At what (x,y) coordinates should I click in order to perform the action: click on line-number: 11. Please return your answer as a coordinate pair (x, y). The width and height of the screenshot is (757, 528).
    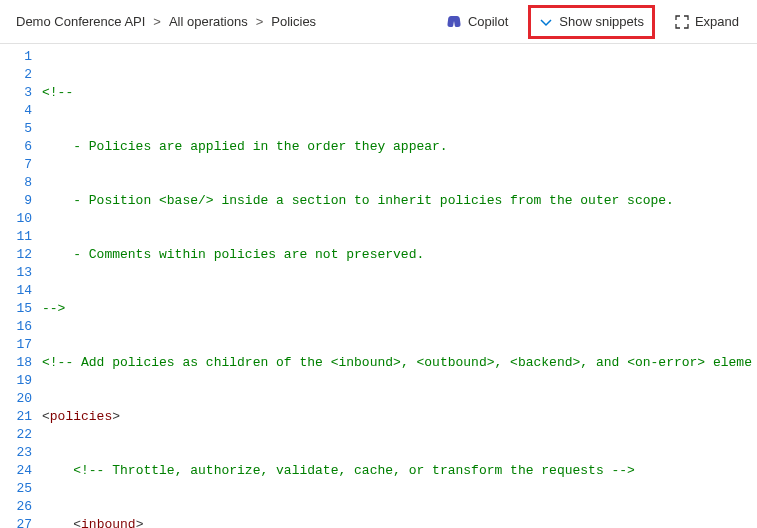
    Looking at the image, I should click on (16, 237).